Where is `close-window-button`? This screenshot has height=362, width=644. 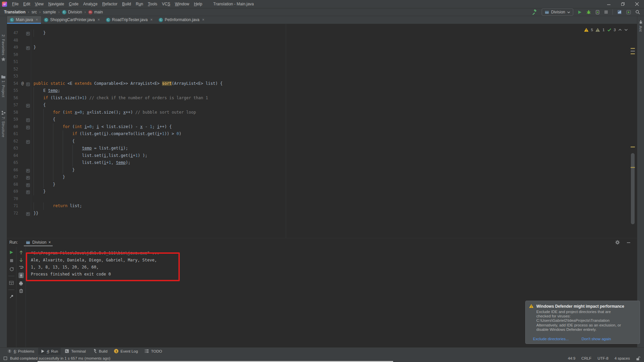
close-window-button is located at coordinates (637, 4).